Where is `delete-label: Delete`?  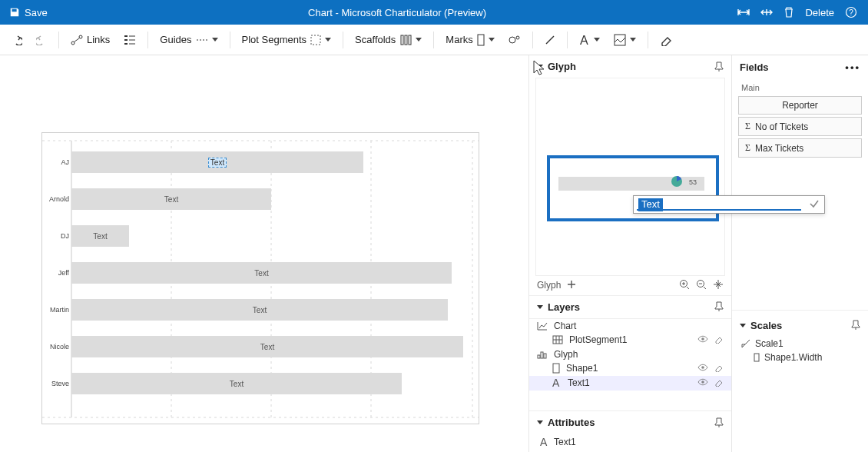
delete-label: Delete is located at coordinates (820, 12).